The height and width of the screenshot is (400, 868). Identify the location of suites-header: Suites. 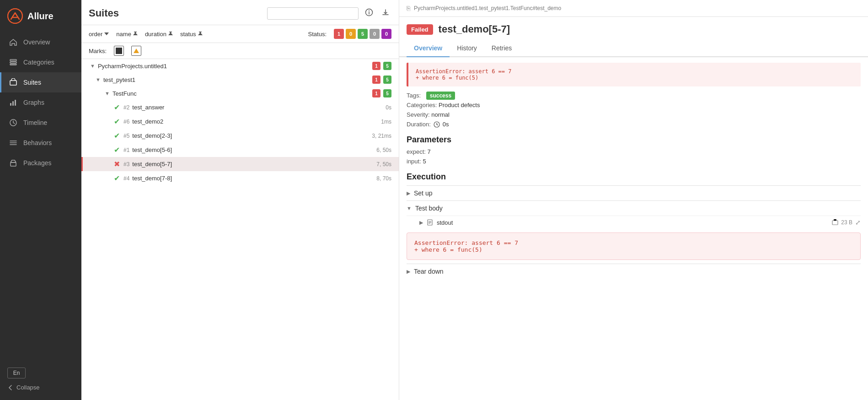
(240, 13).